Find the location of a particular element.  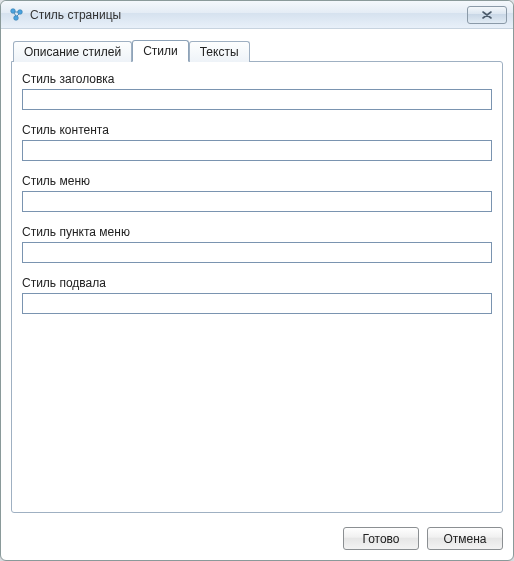

tab-label: Тексты is located at coordinates (220, 52).